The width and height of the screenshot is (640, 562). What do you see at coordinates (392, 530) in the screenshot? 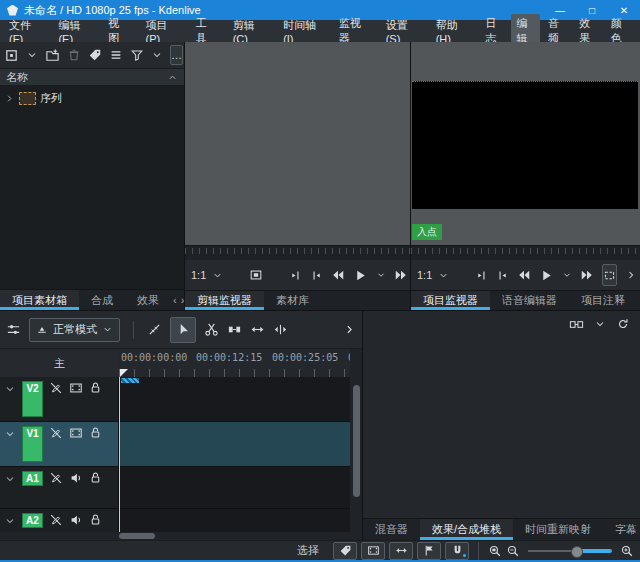
I see `tab-mixer: 混音器` at bounding box center [392, 530].